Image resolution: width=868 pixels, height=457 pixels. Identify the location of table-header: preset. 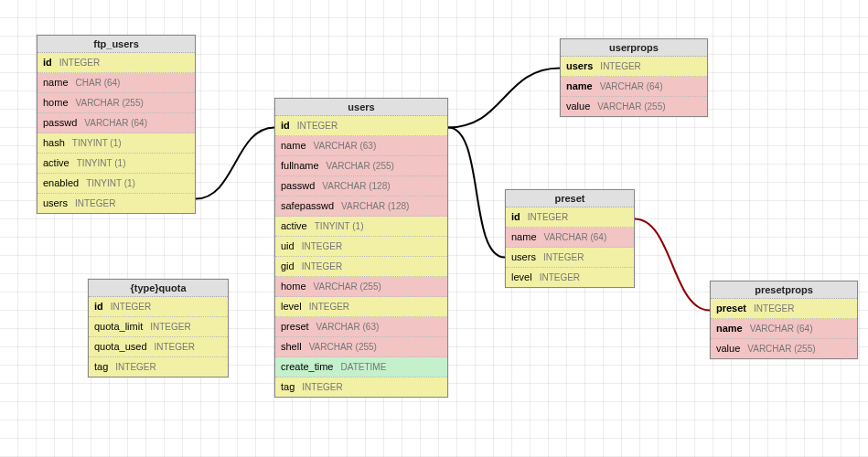
(570, 199).